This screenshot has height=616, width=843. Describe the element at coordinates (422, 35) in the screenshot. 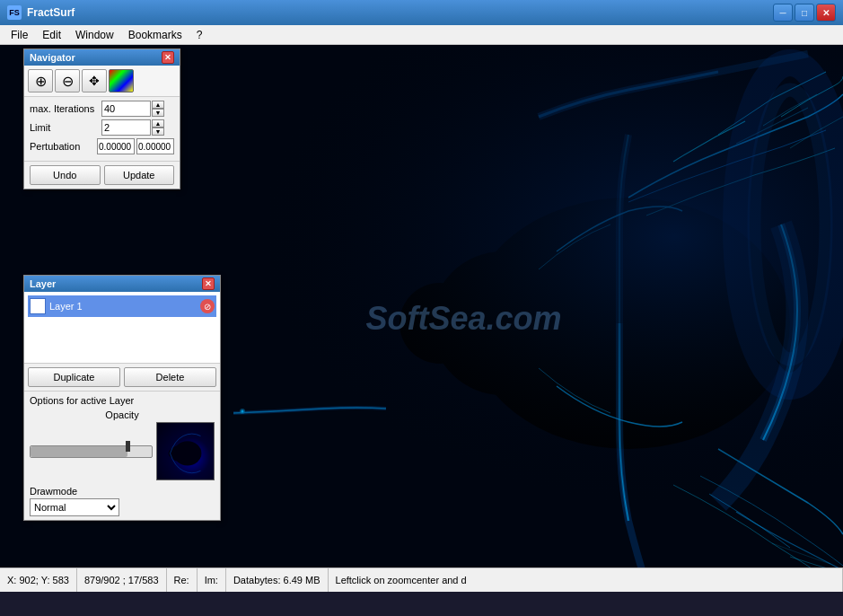

I see `menu-bar: File Edit Window Bookmarks ?` at that location.